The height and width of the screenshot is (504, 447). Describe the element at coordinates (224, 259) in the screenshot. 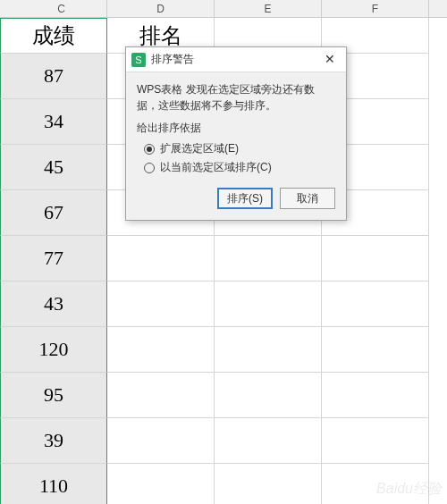

I see `table-row: 77` at that location.